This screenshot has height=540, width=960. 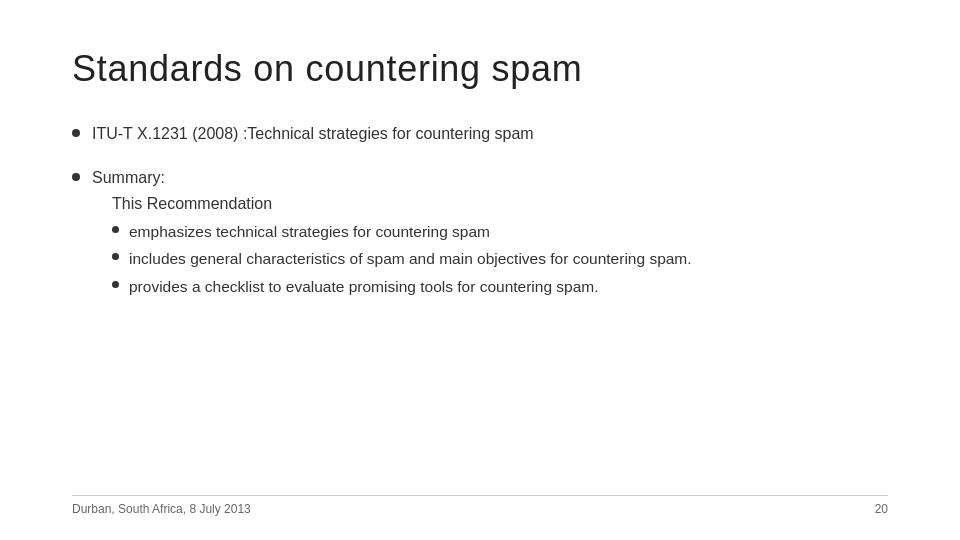 What do you see at coordinates (480, 69) in the screenshot?
I see `slide-title: Standards on countering spam` at bounding box center [480, 69].